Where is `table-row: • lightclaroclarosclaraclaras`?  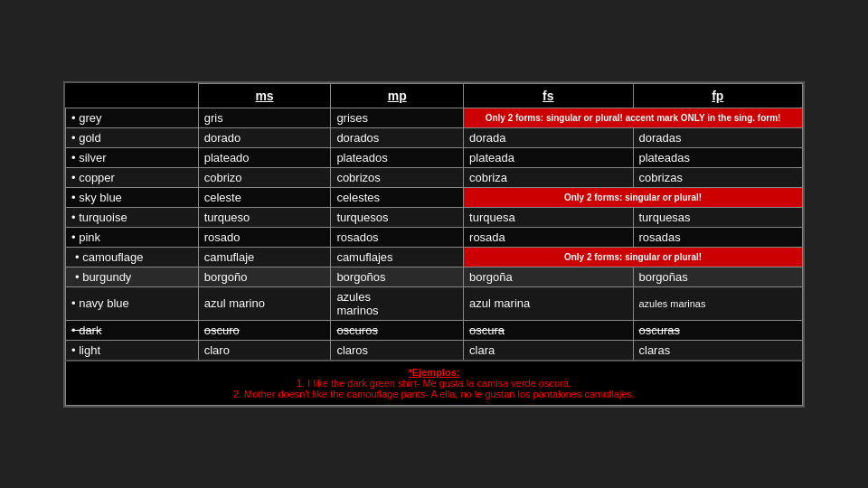 table-row: • lightclaroclarosclaraclaras is located at coordinates (434, 351).